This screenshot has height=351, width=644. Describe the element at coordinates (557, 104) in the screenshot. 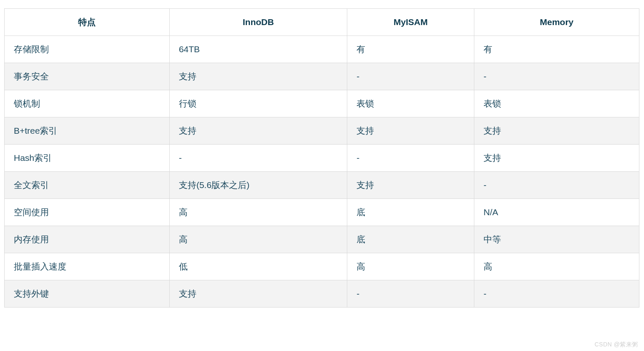

I see `cell-memory: 表锁` at that location.